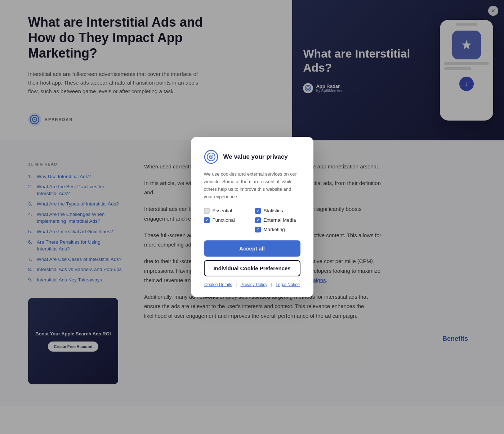  Describe the element at coordinates (252, 285) in the screenshot. I see `modal-footer-links: Cookie Details | Privacy Policy | Legal …` at that location.